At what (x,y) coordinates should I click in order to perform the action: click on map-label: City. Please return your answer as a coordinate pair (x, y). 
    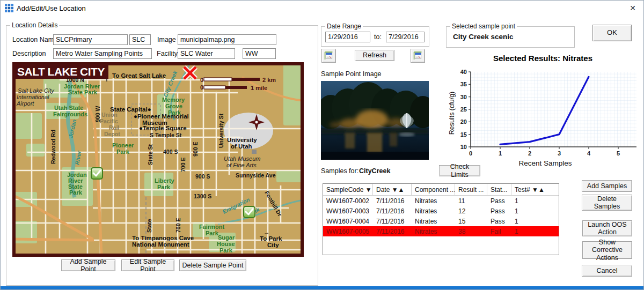
    Looking at the image, I should click on (273, 245).